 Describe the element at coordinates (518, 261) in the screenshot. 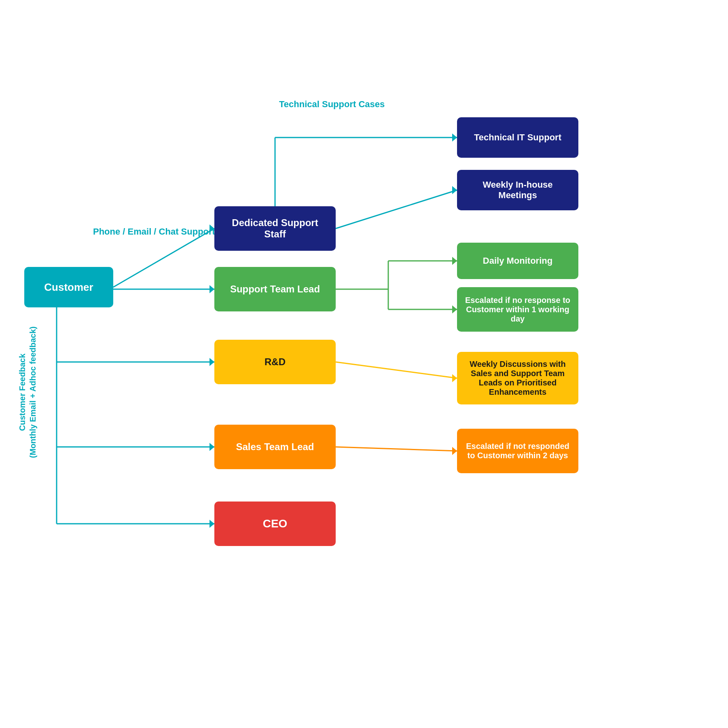

I see `node-daily-monitoring: Daily Monitoring` at that location.